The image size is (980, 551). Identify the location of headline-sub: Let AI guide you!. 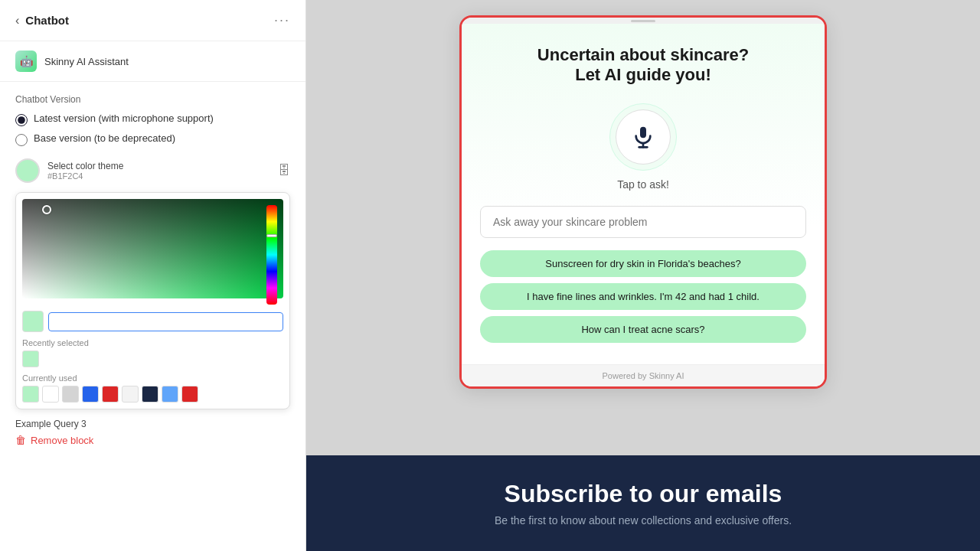
(643, 75).